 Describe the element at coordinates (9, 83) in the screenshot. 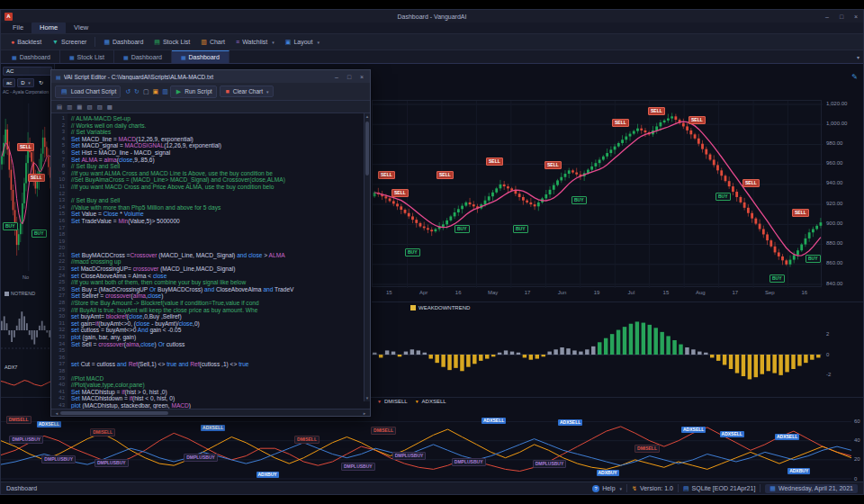

I see `symbol-short-box: ac` at that location.